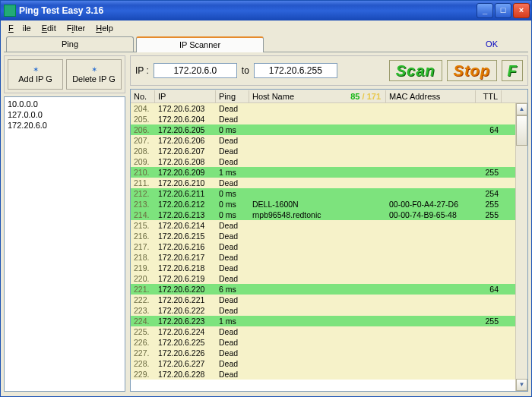  Describe the element at coordinates (329, 151) in the screenshot. I see `table-row: 208.172.20.6.207Dead` at that location.